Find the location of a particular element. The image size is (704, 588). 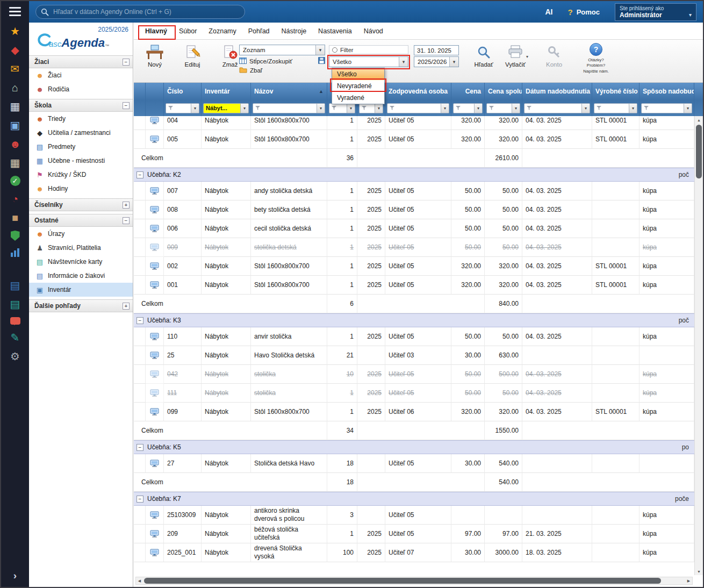

devices-monitor-icon: ▣ is located at coordinates (15, 125).